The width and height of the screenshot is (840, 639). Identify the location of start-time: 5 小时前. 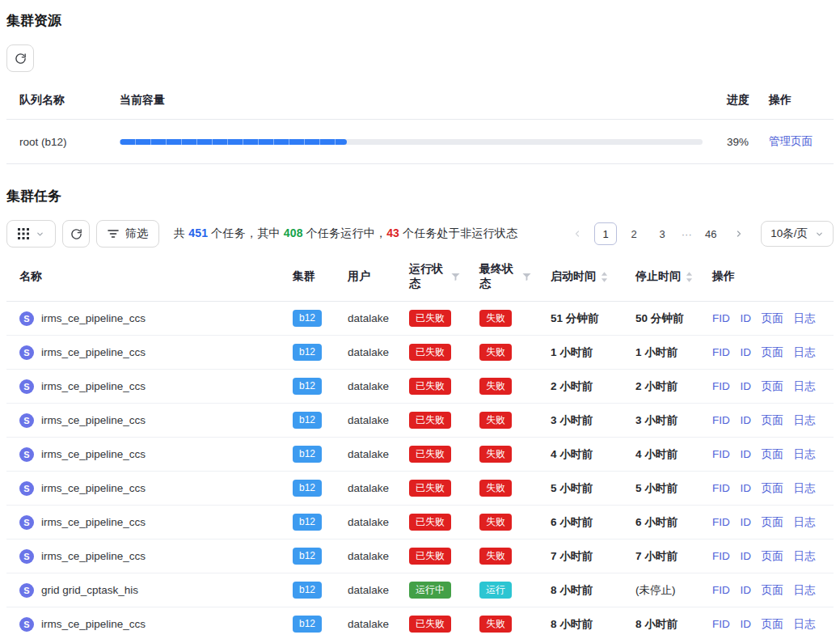
(572, 489).